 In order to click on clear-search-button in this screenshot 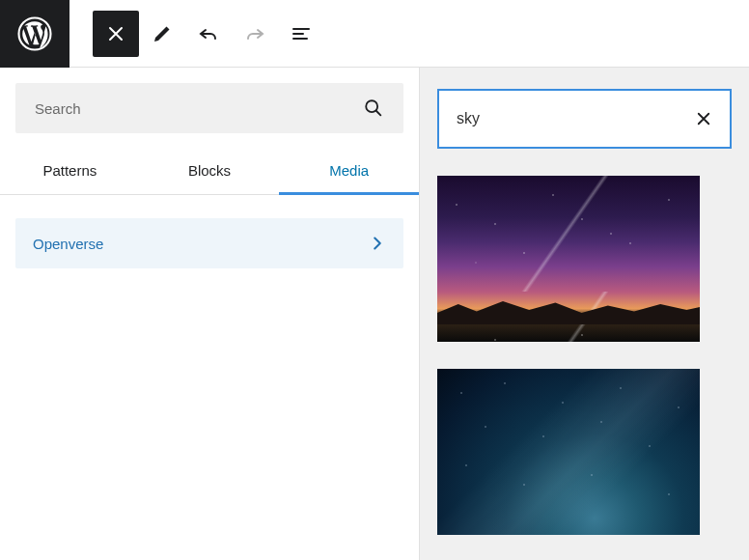, I will do `click(704, 119)`.